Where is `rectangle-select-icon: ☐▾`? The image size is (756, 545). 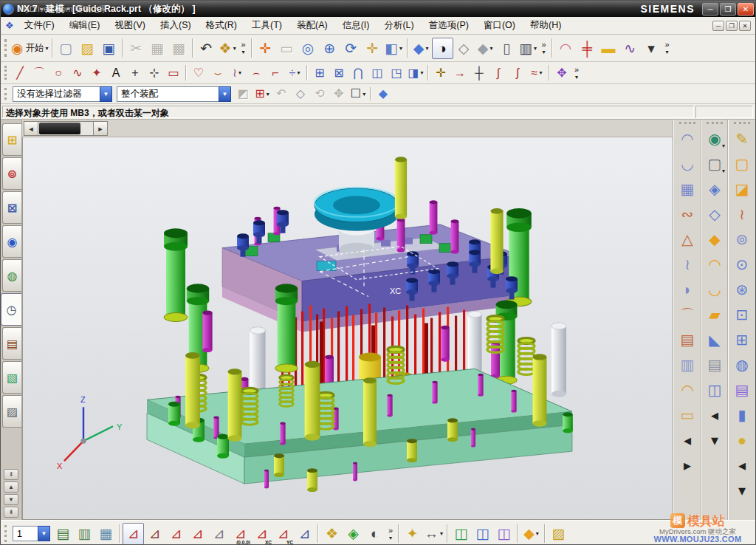 rectangle-select-icon: ☐▾ is located at coordinates (358, 94).